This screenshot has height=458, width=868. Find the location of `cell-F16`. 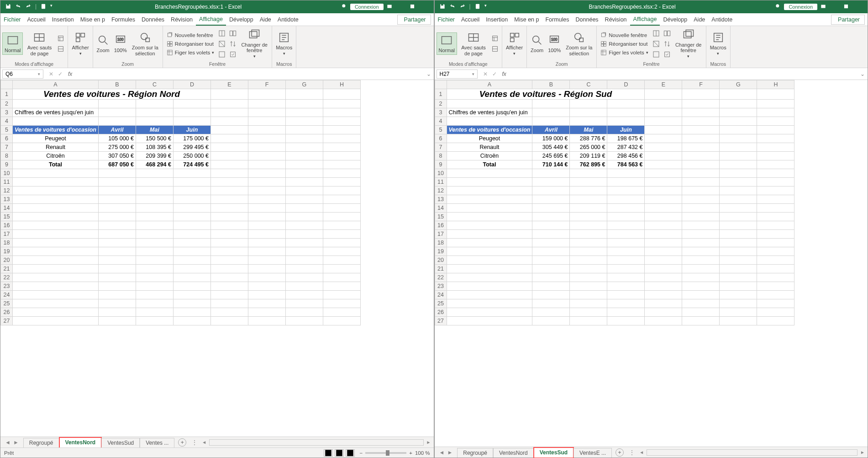

cell-F16 is located at coordinates (701, 226).